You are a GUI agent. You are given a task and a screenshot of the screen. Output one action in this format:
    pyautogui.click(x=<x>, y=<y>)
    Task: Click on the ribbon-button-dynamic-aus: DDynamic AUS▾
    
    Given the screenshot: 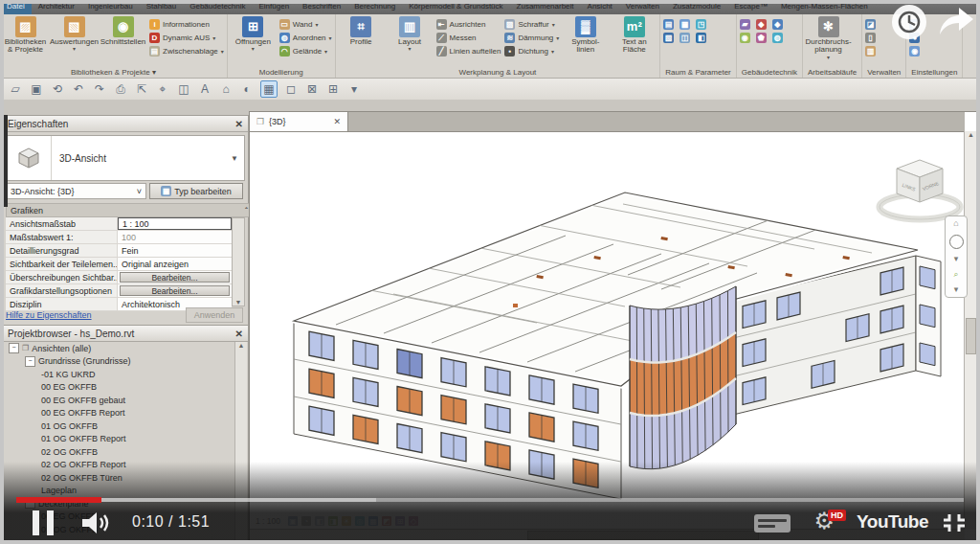 What is the action you would take?
    pyautogui.click(x=187, y=38)
    